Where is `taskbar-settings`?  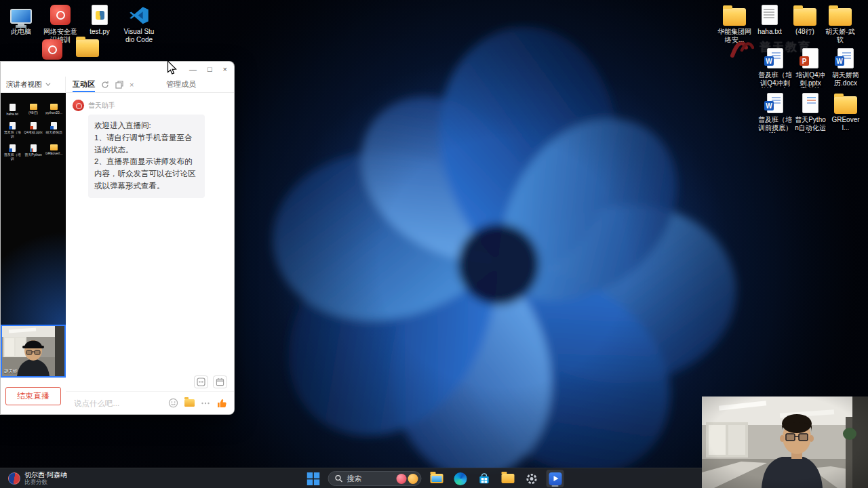 taskbar-settings is located at coordinates (532, 479).